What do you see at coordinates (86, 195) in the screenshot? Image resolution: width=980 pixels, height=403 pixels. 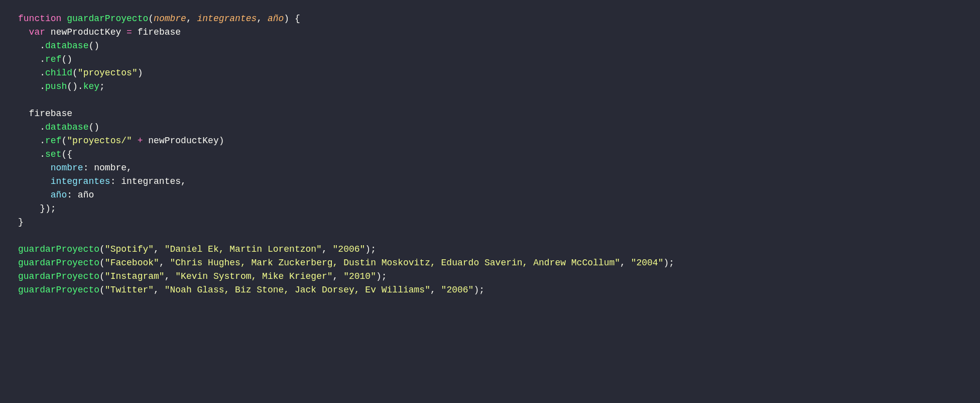 I see `identifier: año` at bounding box center [86, 195].